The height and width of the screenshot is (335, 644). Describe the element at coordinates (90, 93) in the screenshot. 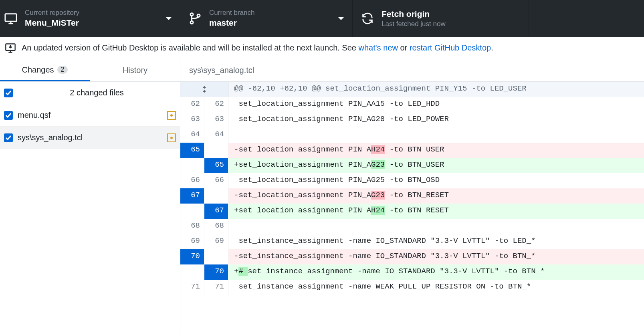

I see `changes-summary: 2 changed files` at that location.